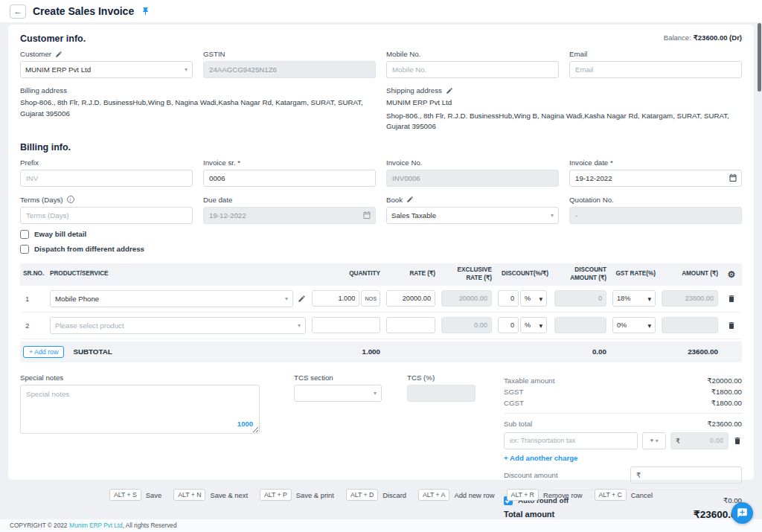 The image size is (762, 532). Describe the element at coordinates (656, 70) in the screenshot. I see `email-input` at that location.